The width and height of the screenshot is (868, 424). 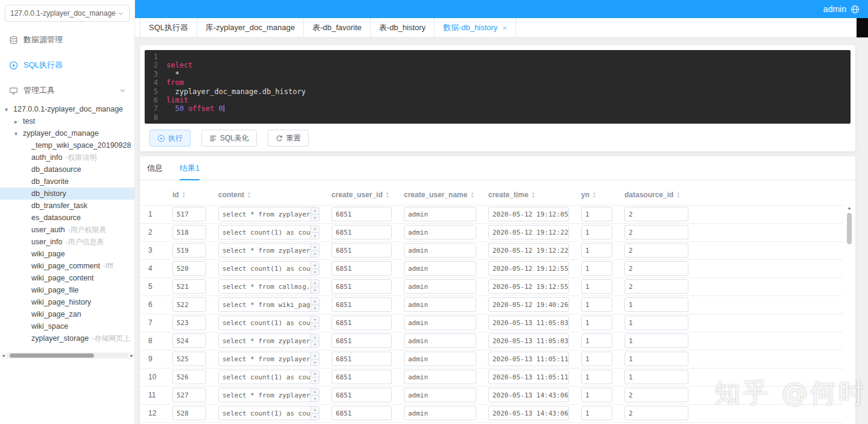 I want to click on column-header-yn: yn▲▼, so click(x=597, y=195).